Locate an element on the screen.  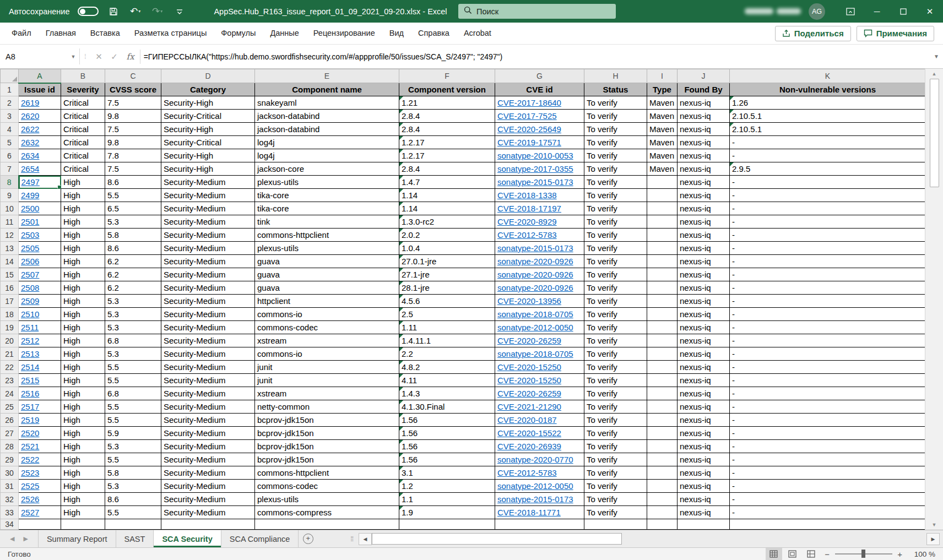
component-version-cell: 1.21 is located at coordinates (447, 103).